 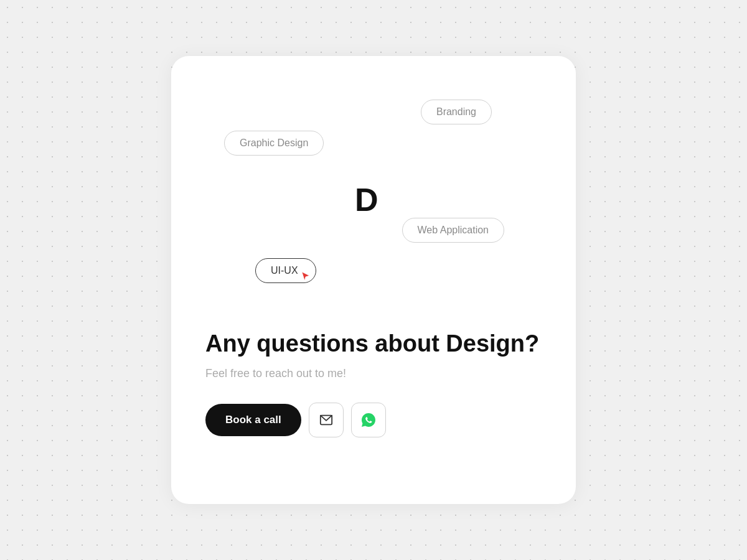 I want to click on main-heading: Any questions about Design?, so click(x=374, y=344).